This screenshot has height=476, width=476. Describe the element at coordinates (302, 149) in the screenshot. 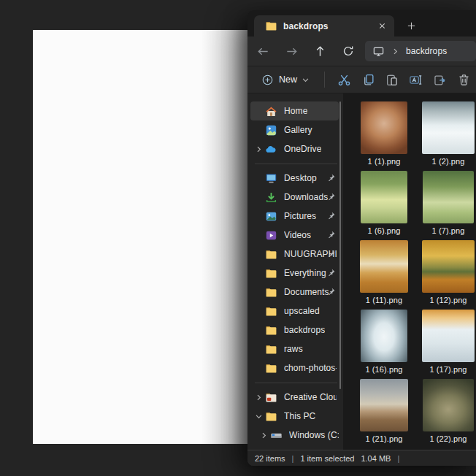

I see `sidebar-item-label: OneDrive` at that location.